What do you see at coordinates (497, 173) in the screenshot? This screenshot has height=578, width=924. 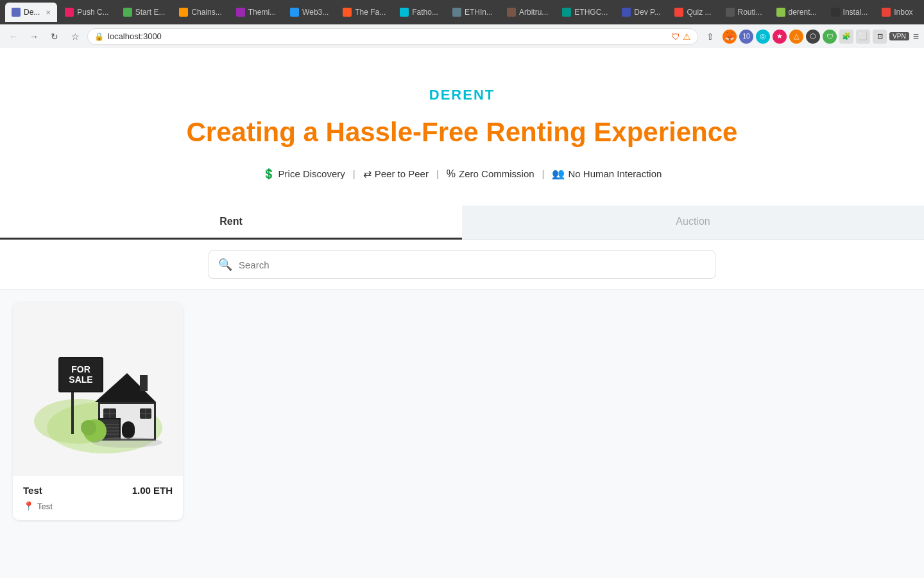 I see `zero-commission-label: Zero Commission` at bounding box center [497, 173].